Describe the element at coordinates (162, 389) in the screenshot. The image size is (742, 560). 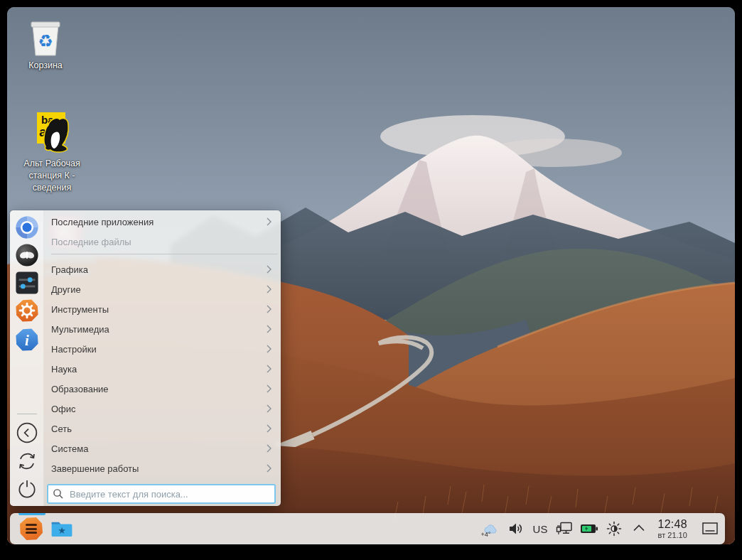
I see `menu-item-category-6: Образование` at that location.